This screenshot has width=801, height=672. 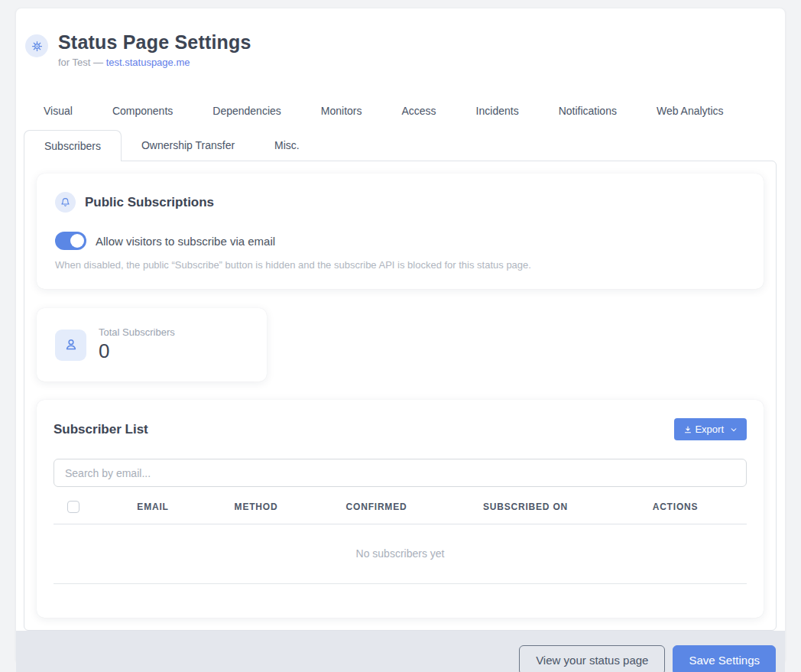 What do you see at coordinates (400, 550) in the screenshot?
I see `subscribers-table: EMAIL METHOD CONFIRMED SUBSCRIBED ON ACT…` at bounding box center [400, 550].